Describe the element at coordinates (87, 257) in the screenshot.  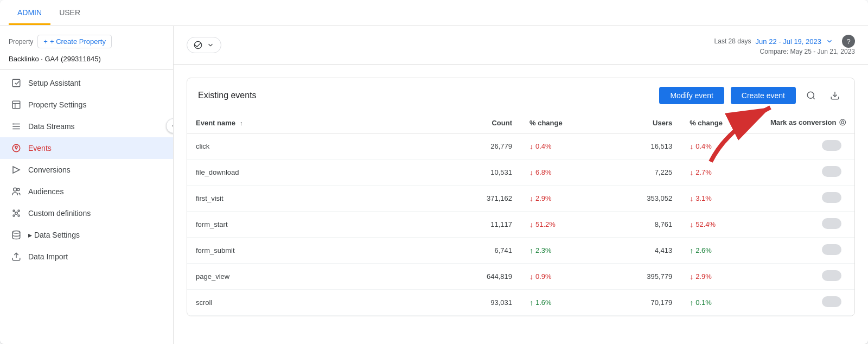
I see `sidebar-item-data-import: Data Import` at that location.